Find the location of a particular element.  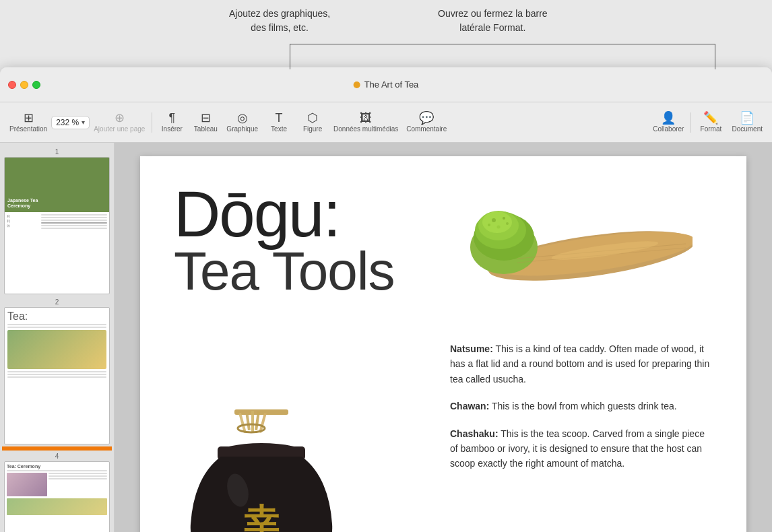

text-icon: T is located at coordinates (279, 118).